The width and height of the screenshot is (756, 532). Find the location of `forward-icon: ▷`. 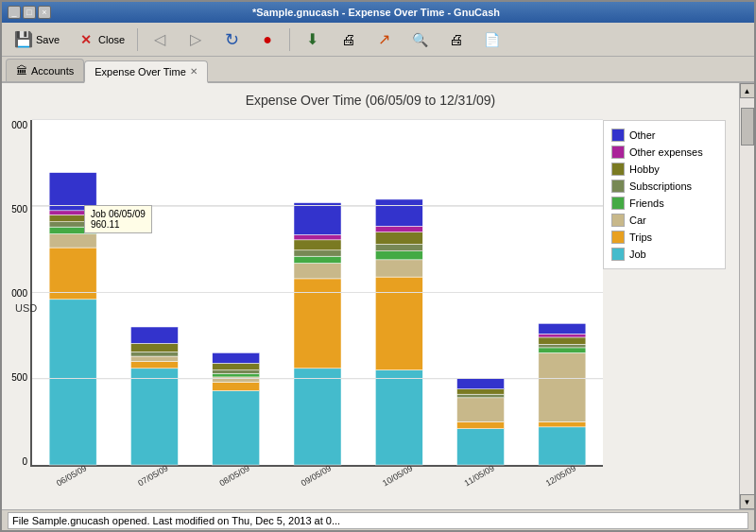

forward-icon: ▷ is located at coordinates (196, 40).